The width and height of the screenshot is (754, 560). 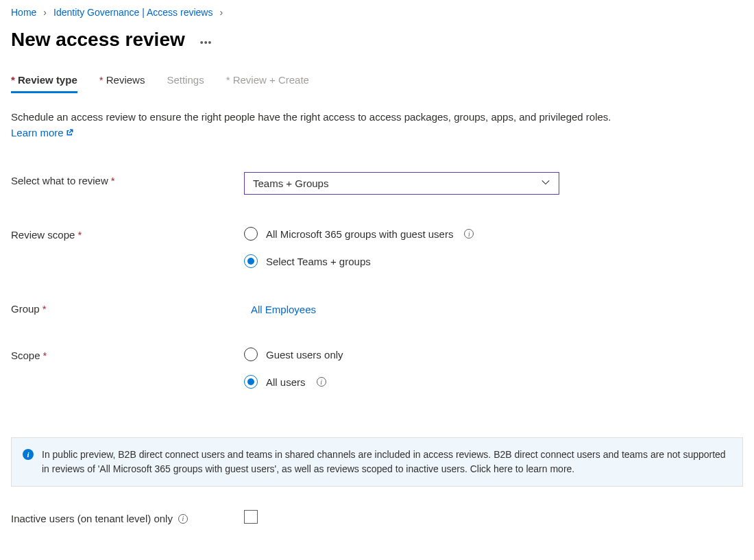 What do you see at coordinates (133, 12) in the screenshot?
I see `breadcrumb-identity-governance: Identity Governance | Access reviews` at bounding box center [133, 12].